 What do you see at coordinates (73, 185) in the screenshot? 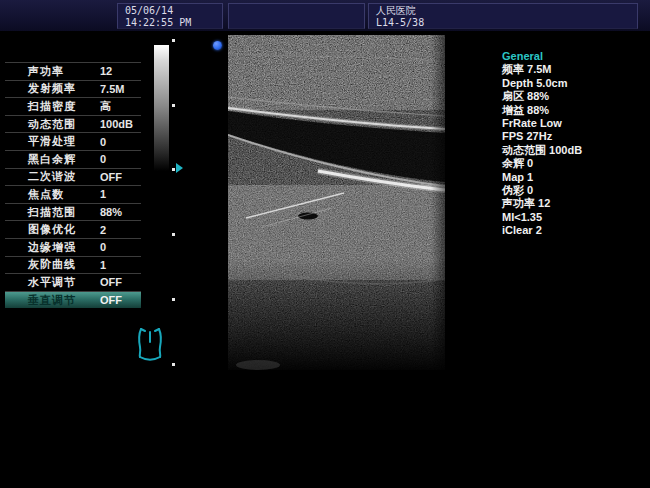
I see `parameter-sidebar: 声功率 12 发射频率 7.5M 扫描密度 高 动态范围 100dB 平滑处理 …` at bounding box center [73, 185].